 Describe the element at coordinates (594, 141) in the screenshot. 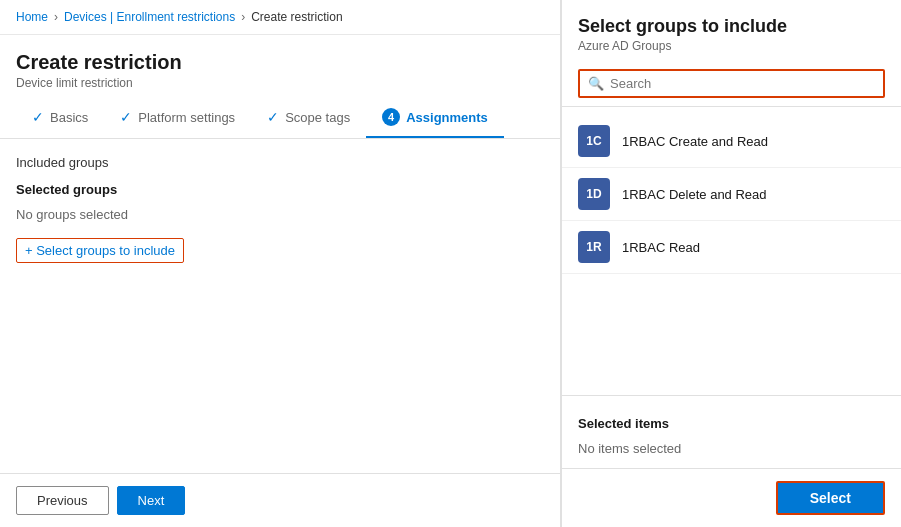

I see `group-avatar-1c: 1C` at that location.